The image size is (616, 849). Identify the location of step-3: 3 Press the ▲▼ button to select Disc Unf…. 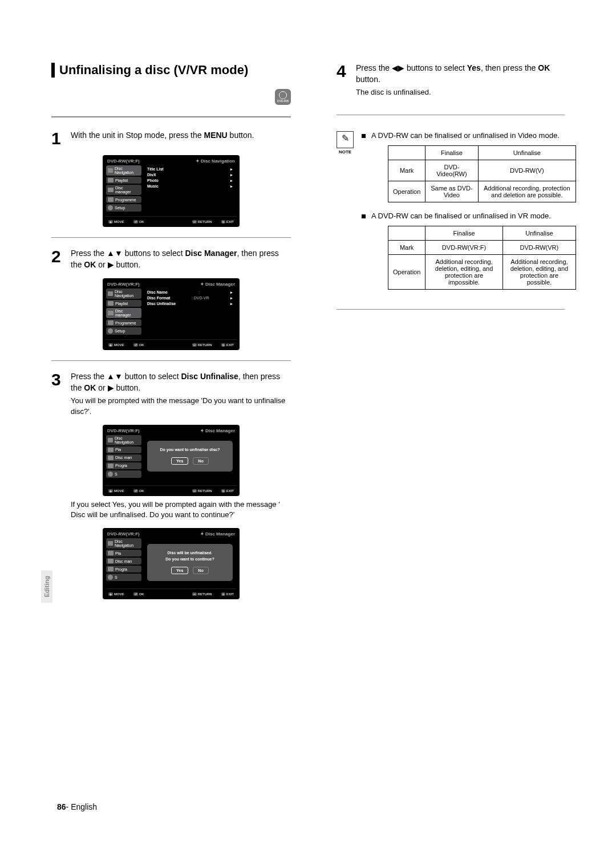
(171, 394).